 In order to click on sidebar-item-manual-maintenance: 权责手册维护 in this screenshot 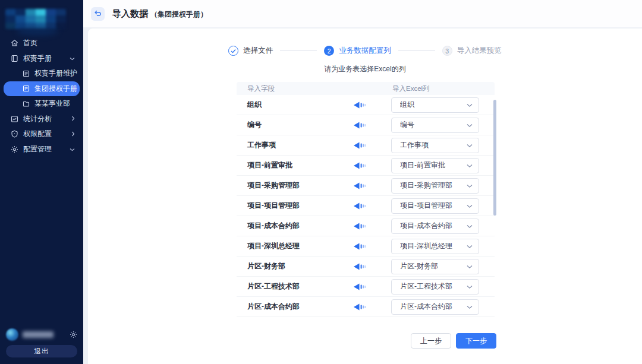, I will do `click(42, 74)`.